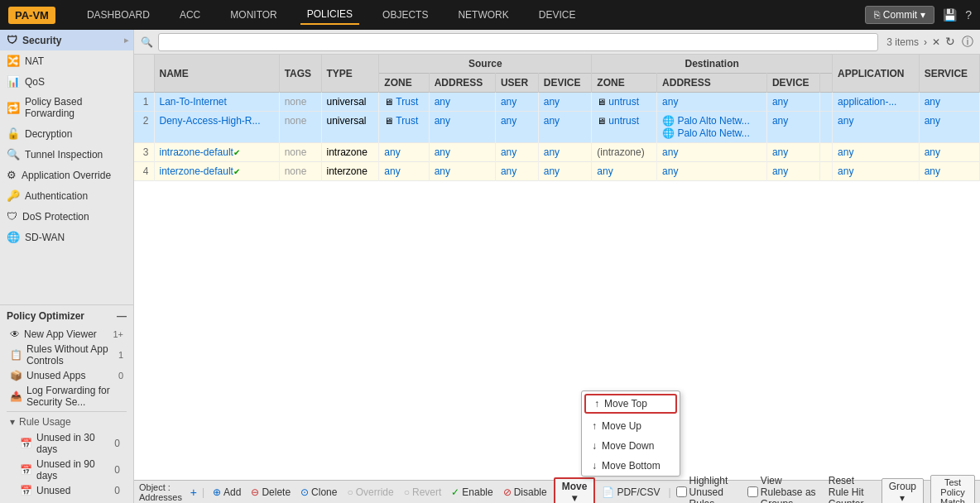 The width and height of the screenshot is (980, 503). Describe the element at coordinates (631, 426) in the screenshot. I see `move-up-item: ↑ Move Up` at that location.